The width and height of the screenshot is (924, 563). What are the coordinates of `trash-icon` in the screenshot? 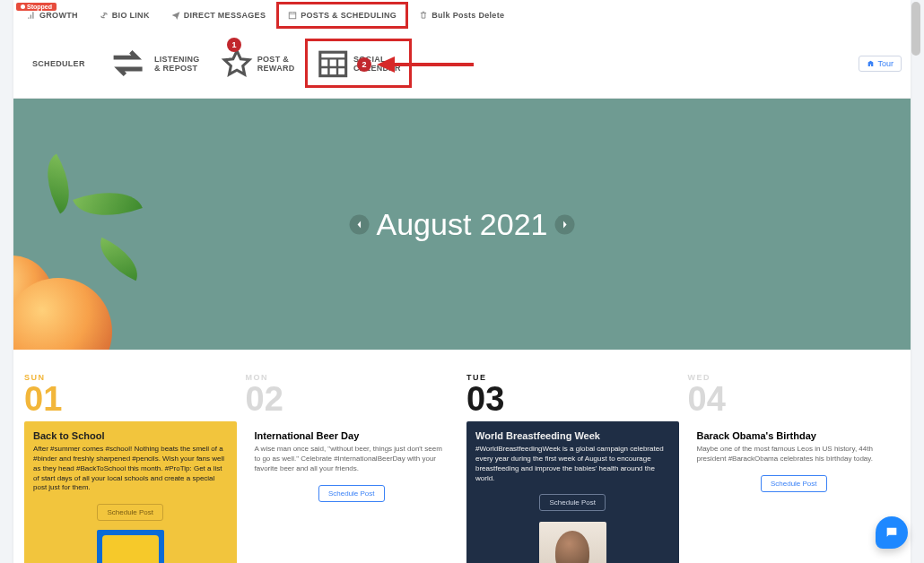 It's located at (423, 15).